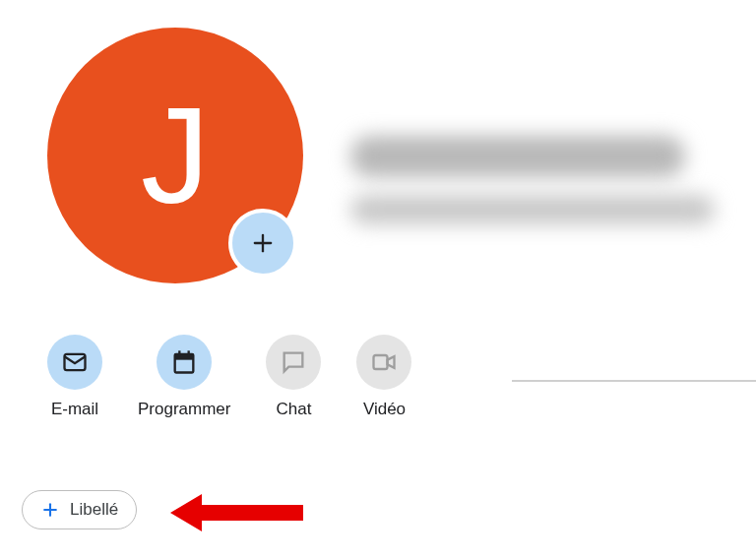 The width and height of the screenshot is (756, 560). Describe the element at coordinates (553, 156) in the screenshot. I see `contact-name-block` at that location.